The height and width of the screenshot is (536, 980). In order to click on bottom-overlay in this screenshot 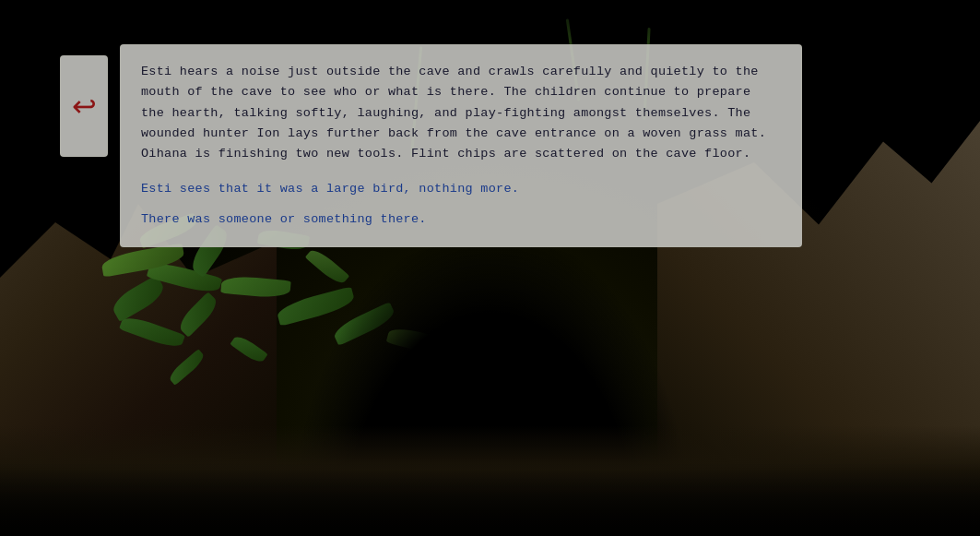, I will do `click(490, 499)`.